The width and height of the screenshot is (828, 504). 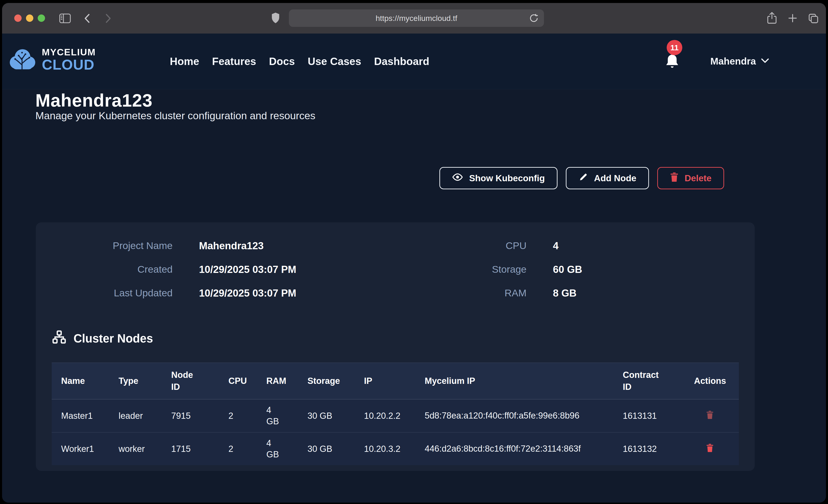 I want to click on traffic-light-minimize, so click(x=30, y=18).